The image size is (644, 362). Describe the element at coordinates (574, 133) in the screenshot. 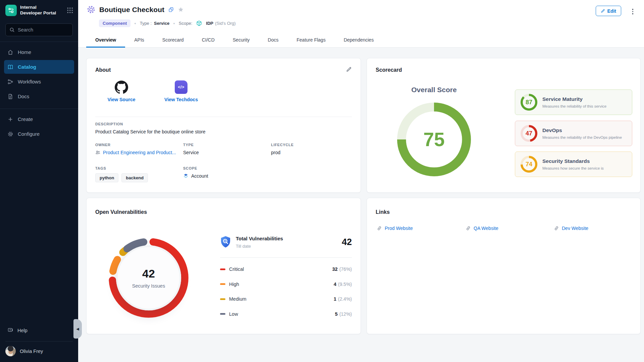

I see `scorecard-item-devops: 47 DevOps Measures the reliability of th…` at that location.